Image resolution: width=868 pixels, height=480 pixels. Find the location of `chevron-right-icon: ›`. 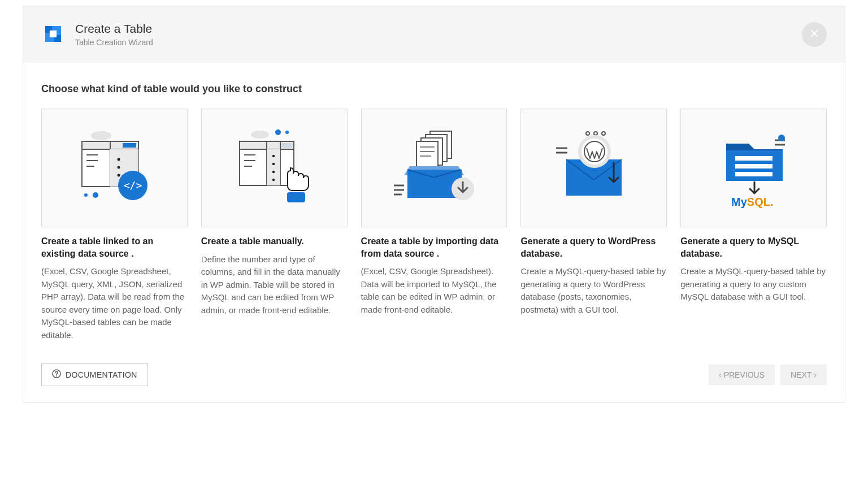

chevron-right-icon: › is located at coordinates (815, 375).